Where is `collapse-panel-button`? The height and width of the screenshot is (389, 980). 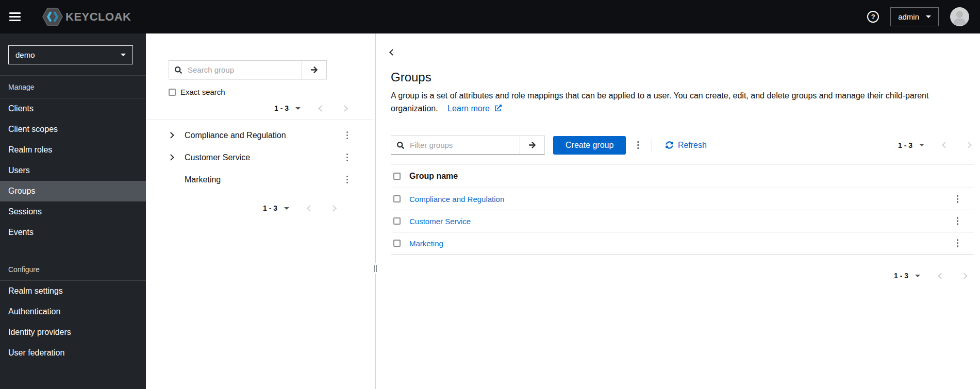
collapse-panel-button is located at coordinates (393, 53).